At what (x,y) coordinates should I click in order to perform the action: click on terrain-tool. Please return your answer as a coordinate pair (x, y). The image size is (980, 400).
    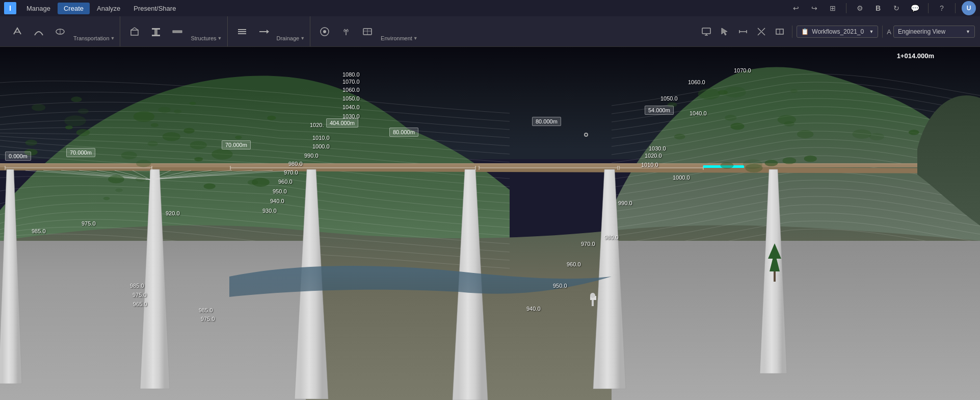
    Looking at the image, I should click on (325, 32).